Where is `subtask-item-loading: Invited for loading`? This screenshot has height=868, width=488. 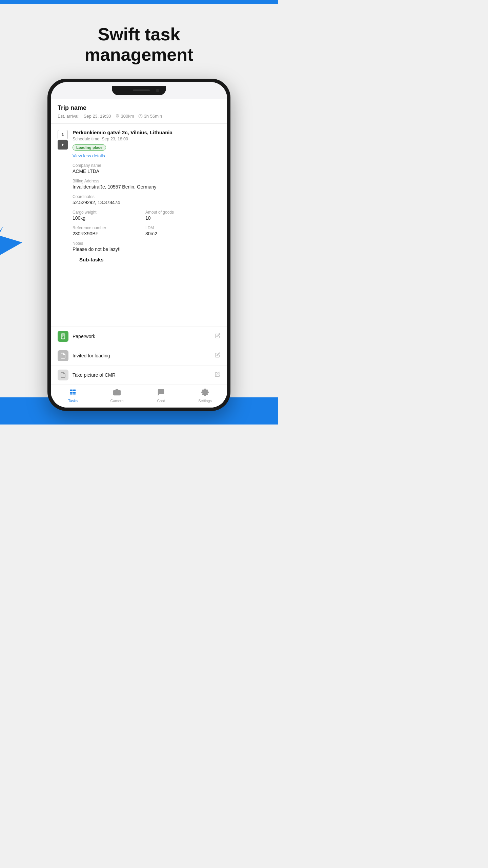
subtask-item-loading: Invited for loading is located at coordinates (139, 356).